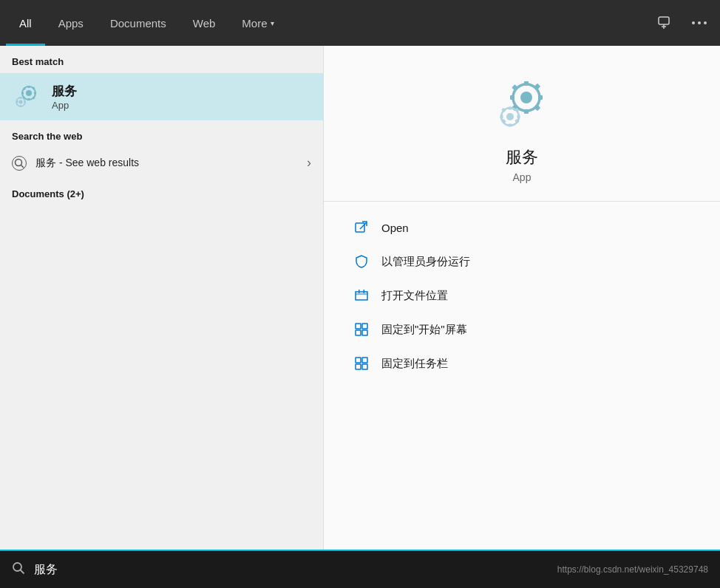 The image size is (720, 588). I want to click on services-app-icon-small, so click(27, 97).